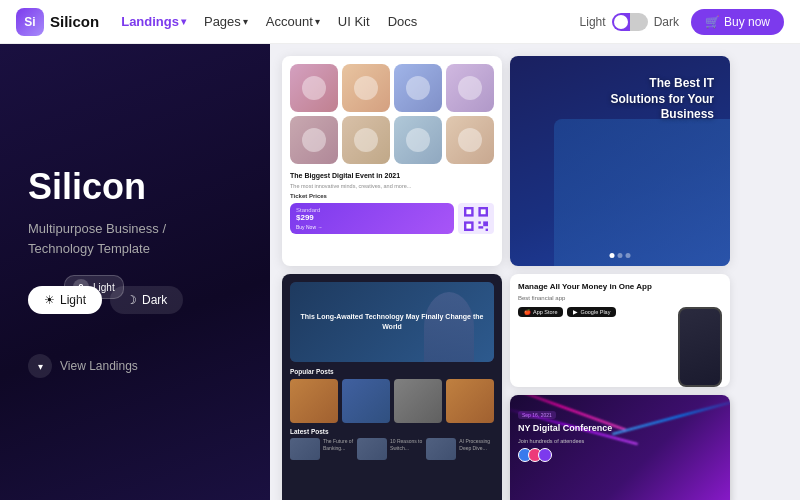 This screenshot has height=500, width=800. Describe the element at coordinates (540, 312) in the screenshot. I see `apple-store-button: 🍎 App Store` at that location.